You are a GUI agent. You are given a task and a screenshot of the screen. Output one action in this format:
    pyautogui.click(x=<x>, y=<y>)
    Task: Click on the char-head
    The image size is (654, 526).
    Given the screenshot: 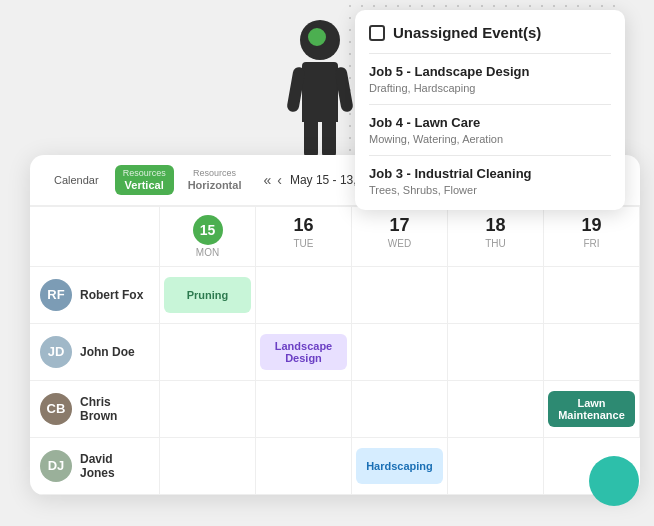 What is the action you would take?
    pyautogui.click(x=320, y=40)
    